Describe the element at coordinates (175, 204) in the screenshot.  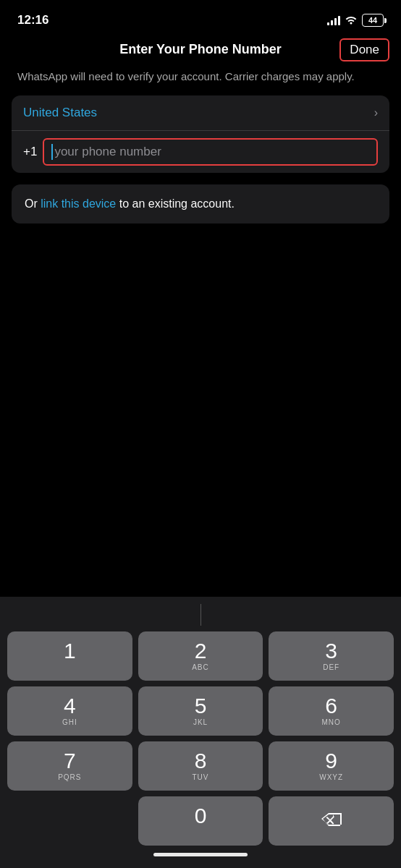
I see `link-device-suffix: to an existing account.` at that location.